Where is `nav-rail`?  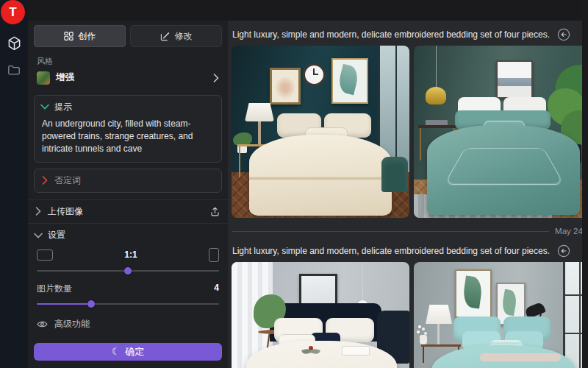
nav-rail is located at coordinates (14, 184).